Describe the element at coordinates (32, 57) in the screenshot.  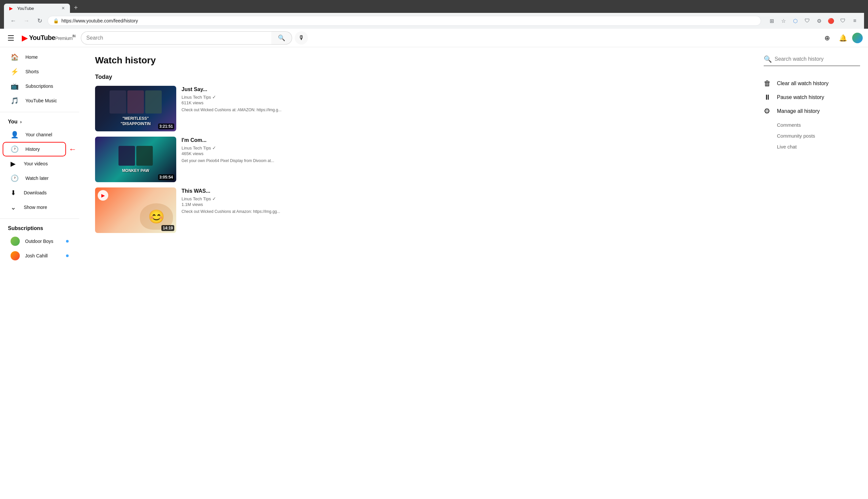
I see `sidebar-item-home-label: Home` at that location.